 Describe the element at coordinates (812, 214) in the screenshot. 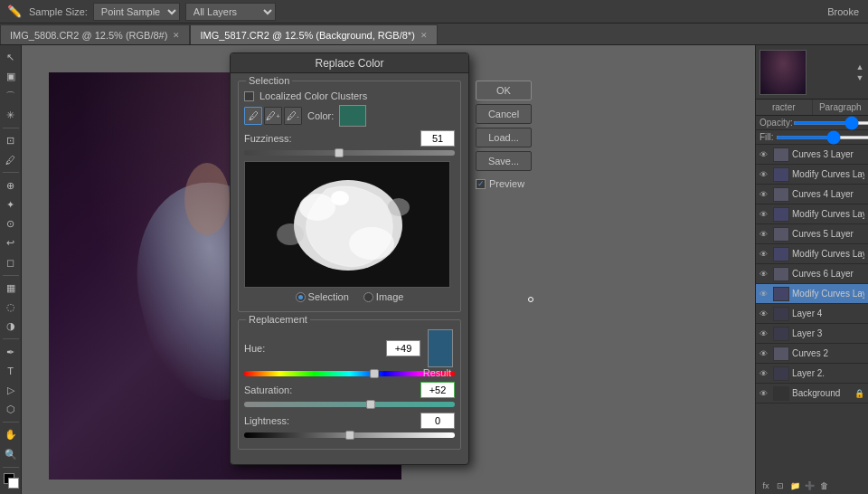

I see `layer-row-3: 👁 Modify Curves Layer` at that location.